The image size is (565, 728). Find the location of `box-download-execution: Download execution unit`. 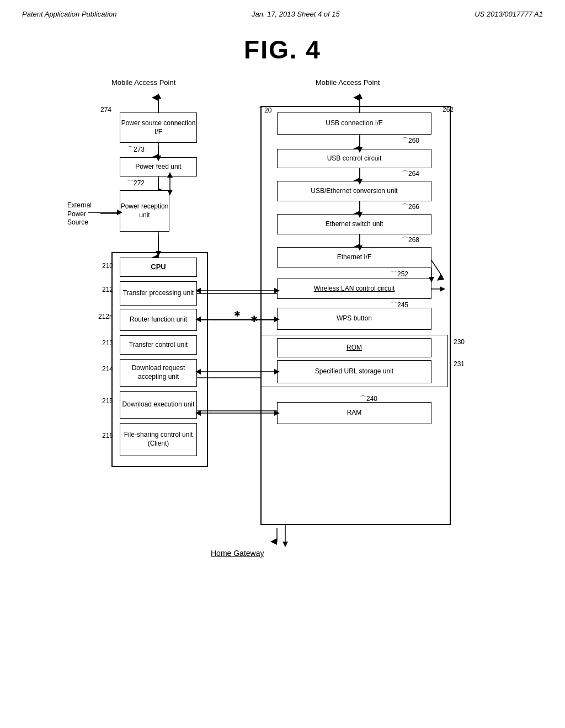

box-download-execution: Download execution unit is located at coordinates (158, 405).